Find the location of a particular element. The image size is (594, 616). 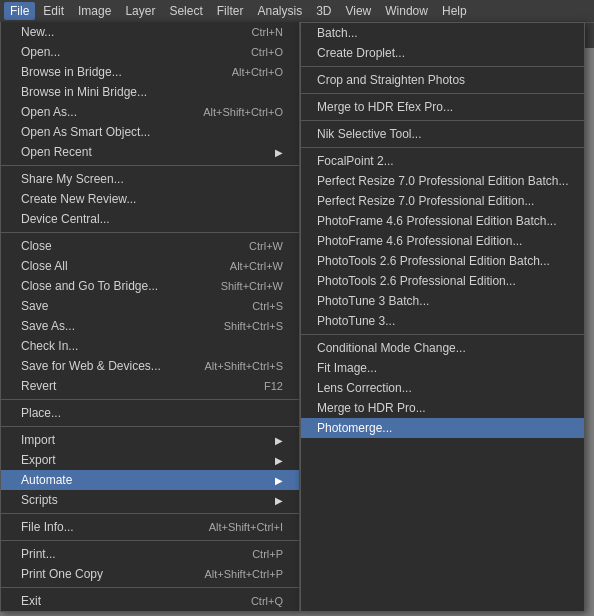

menu-item-file-info: File Info... Alt+Shift+Ctrl+I is located at coordinates (150, 527).